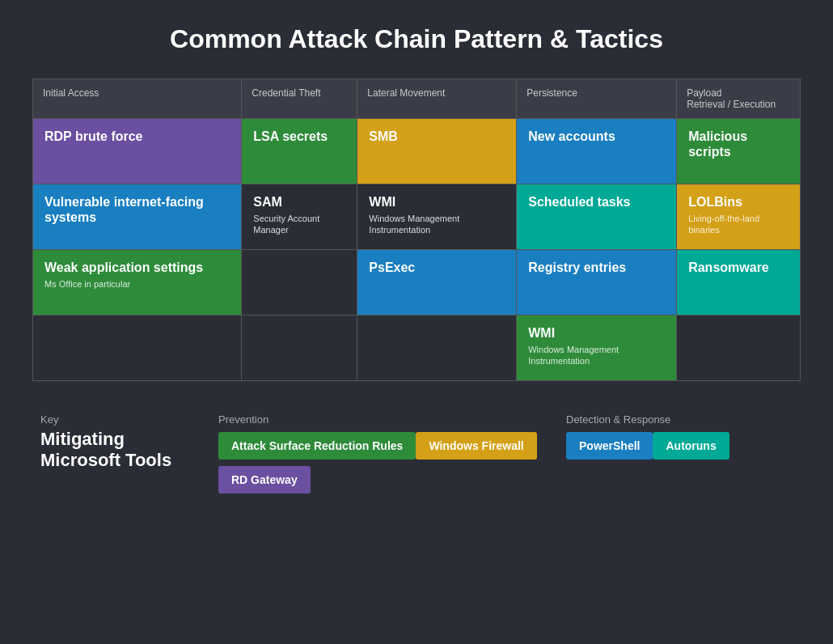 The width and height of the screenshot is (833, 644). What do you see at coordinates (739, 99) in the screenshot?
I see `col-header-4: PayloadRetrieval / Execution` at bounding box center [739, 99].